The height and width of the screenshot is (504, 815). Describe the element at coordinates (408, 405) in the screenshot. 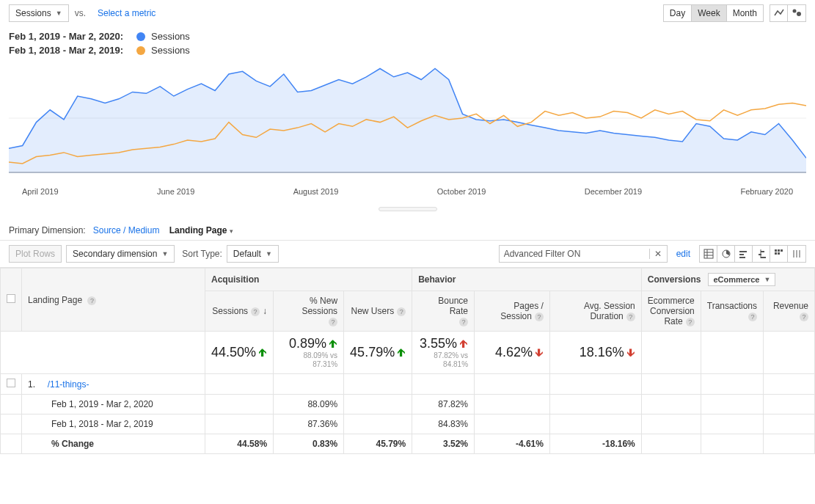

I see `table-row: Feb 1, 2019 - Mar 2, 2020 88.09% 87.82%` at that location.